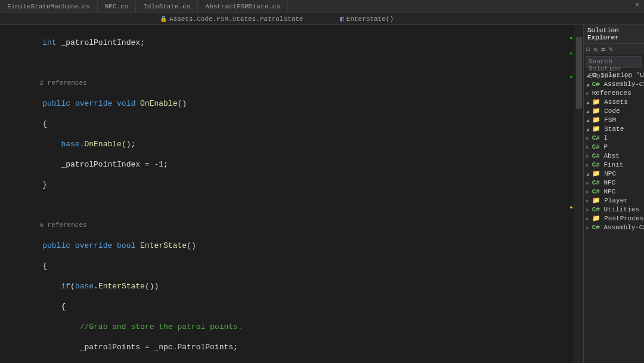  I want to click on codelens-enterstate: 6 references, so click(304, 226).